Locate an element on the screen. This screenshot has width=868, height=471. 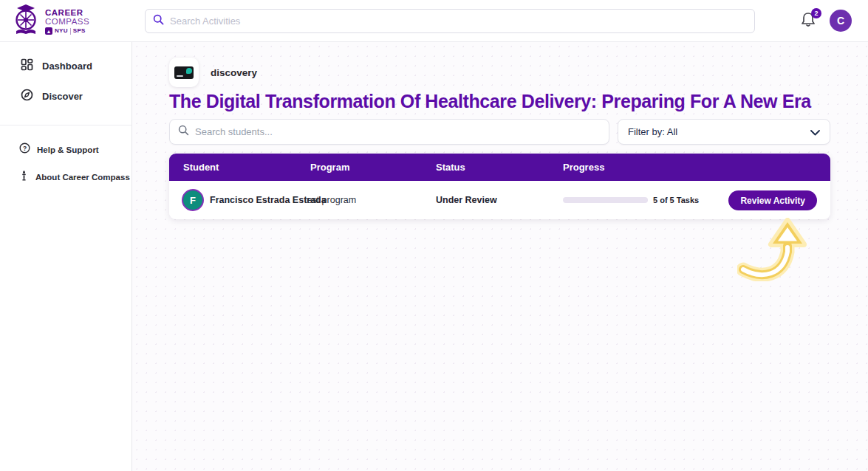
topbar: CAREER COMPASS ▲ NYU SPS 2 C is located at coordinates (434, 21).